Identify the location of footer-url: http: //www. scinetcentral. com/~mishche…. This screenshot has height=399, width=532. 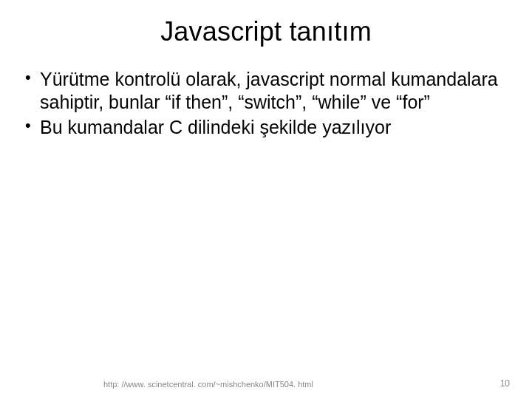
(208, 384).